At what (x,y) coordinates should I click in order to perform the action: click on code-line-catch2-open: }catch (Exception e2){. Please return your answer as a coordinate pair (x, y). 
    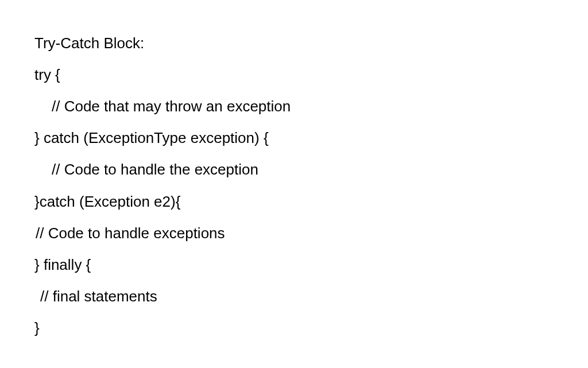
    Looking at the image, I should click on (294, 202).